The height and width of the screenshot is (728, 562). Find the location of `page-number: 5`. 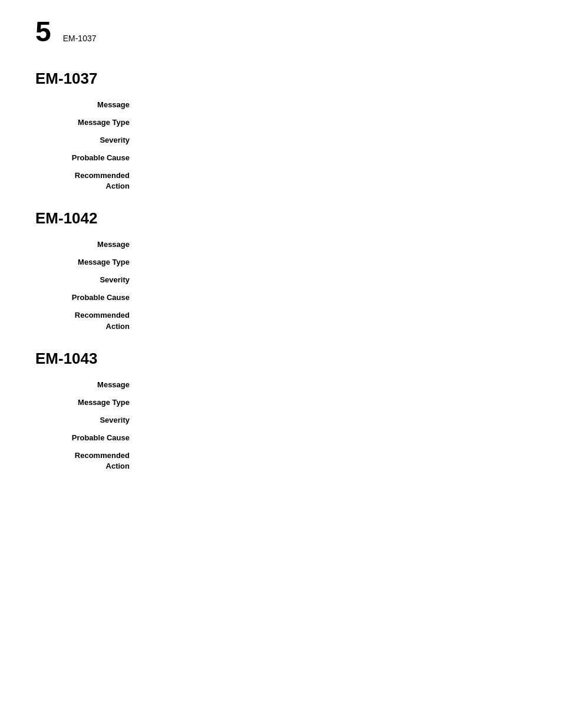

page-number: 5 is located at coordinates (44, 32).